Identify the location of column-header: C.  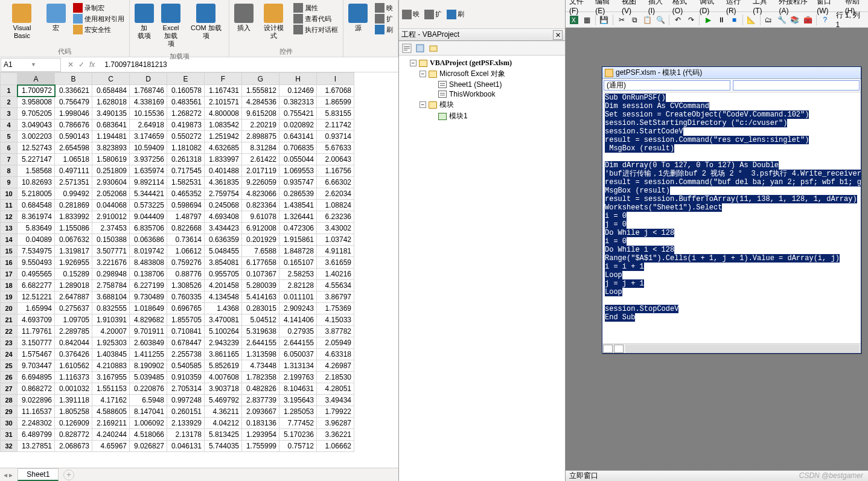
(111, 79).